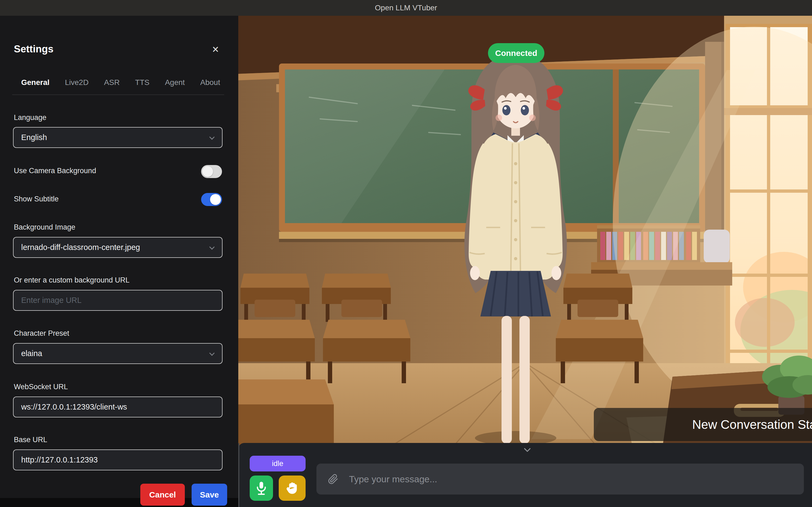  Describe the element at coordinates (406, 8) in the screenshot. I see `window-title: Open LLM VTuber` at that location.